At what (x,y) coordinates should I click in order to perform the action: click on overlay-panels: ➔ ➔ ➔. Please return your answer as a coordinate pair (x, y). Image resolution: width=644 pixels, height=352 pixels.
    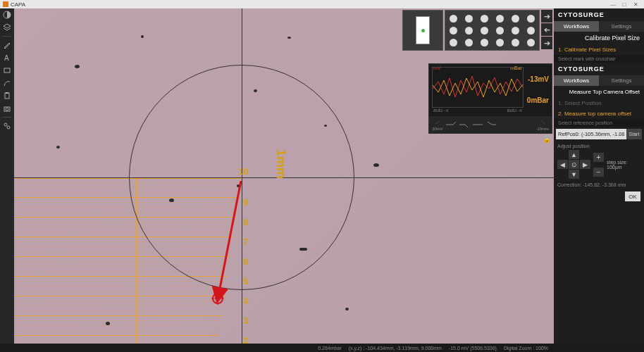
    Looking at the image, I should click on (478, 30).